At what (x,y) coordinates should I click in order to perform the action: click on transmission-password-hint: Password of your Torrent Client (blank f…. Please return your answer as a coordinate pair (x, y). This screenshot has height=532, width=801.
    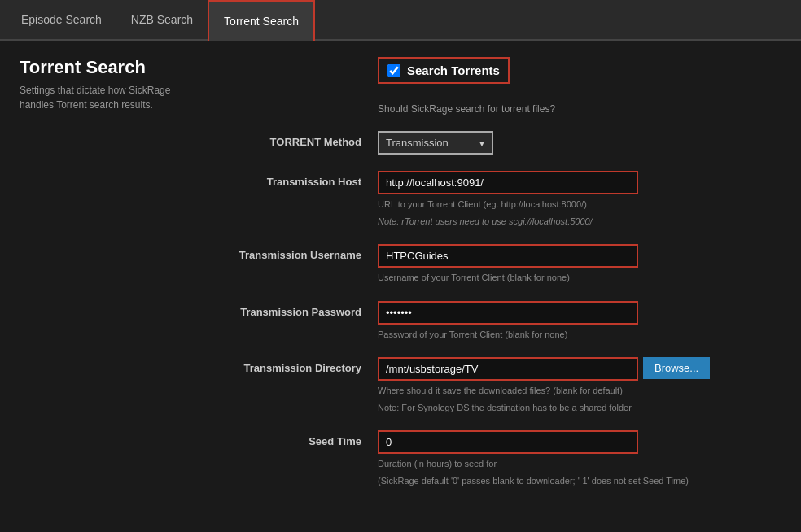
    Looking at the image, I should click on (580, 335).